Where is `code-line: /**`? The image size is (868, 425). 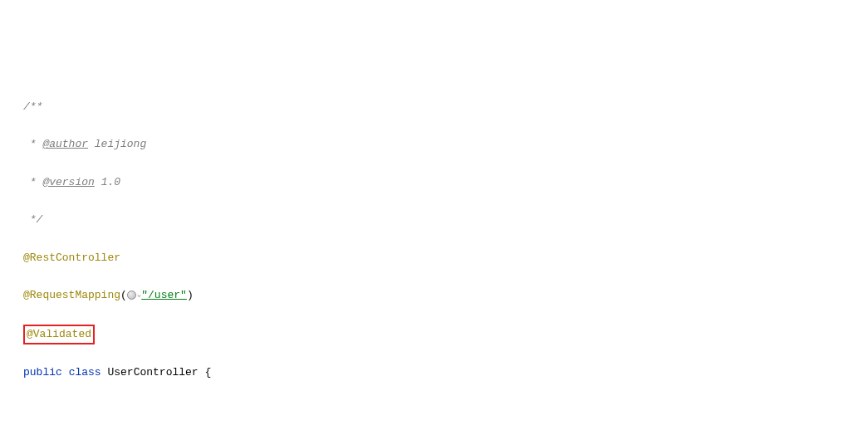
code-line: /** is located at coordinates (445, 108).